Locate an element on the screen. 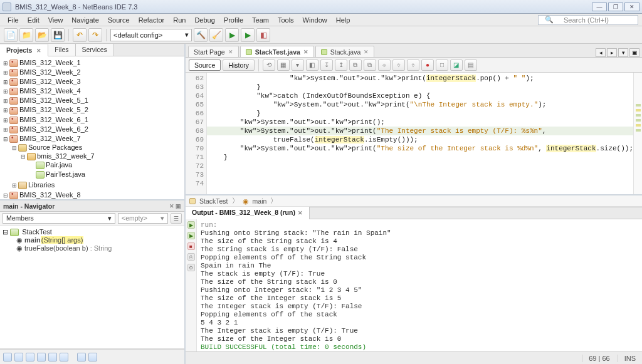  menu-source: Source is located at coordinates (119, 20).